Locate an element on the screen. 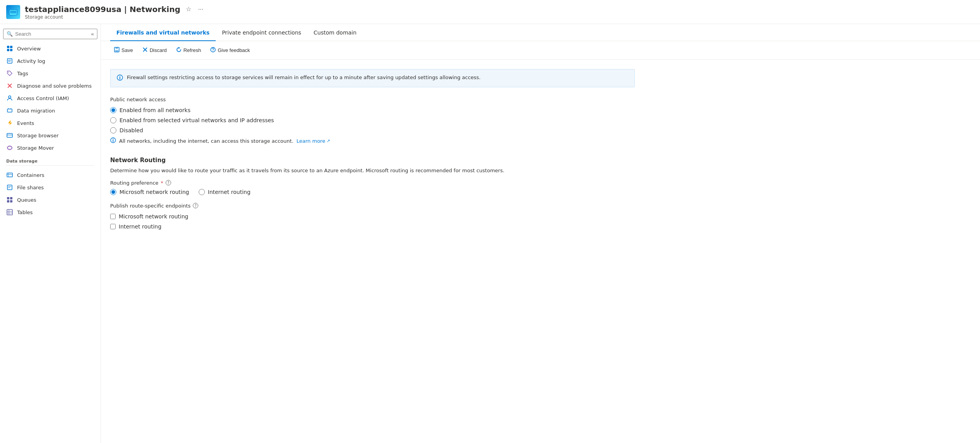 The height and width of the screenshot is (443, 980). file-shares-label: File shares is located at coordinates (30, 188).